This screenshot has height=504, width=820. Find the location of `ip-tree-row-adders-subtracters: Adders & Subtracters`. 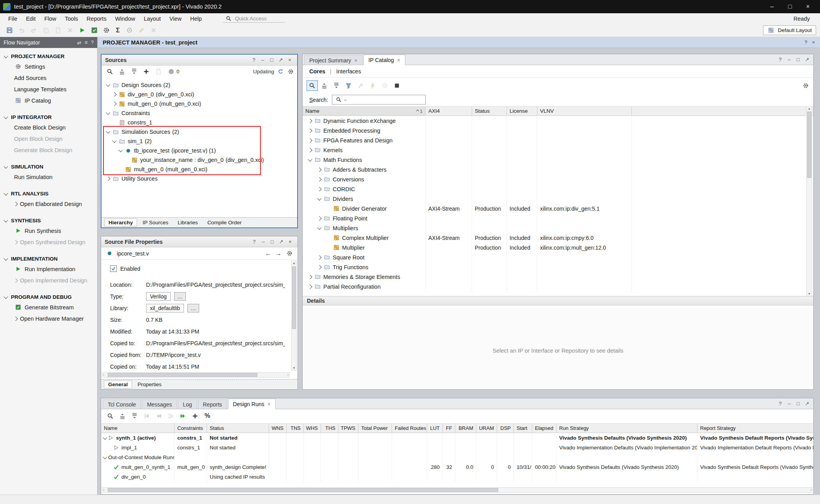

ip-tree-row-adders-subtracters: Adders & Subtracters is located at coordinates (558, 169).